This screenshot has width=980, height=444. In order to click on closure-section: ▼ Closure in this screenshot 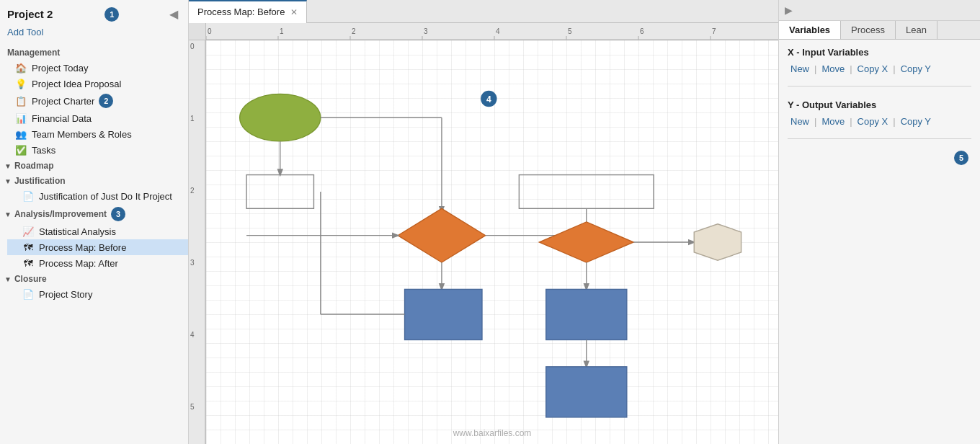, I will do `click(94, 278)`.